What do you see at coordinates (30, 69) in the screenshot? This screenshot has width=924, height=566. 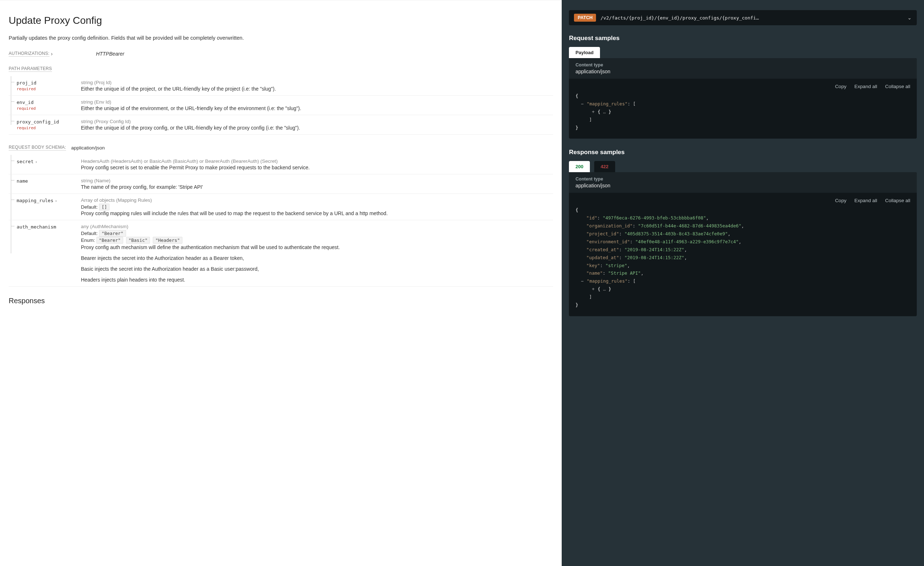 I see `path-parameters-label: PATH PARAMETERS` at bounding box center [30, 69].